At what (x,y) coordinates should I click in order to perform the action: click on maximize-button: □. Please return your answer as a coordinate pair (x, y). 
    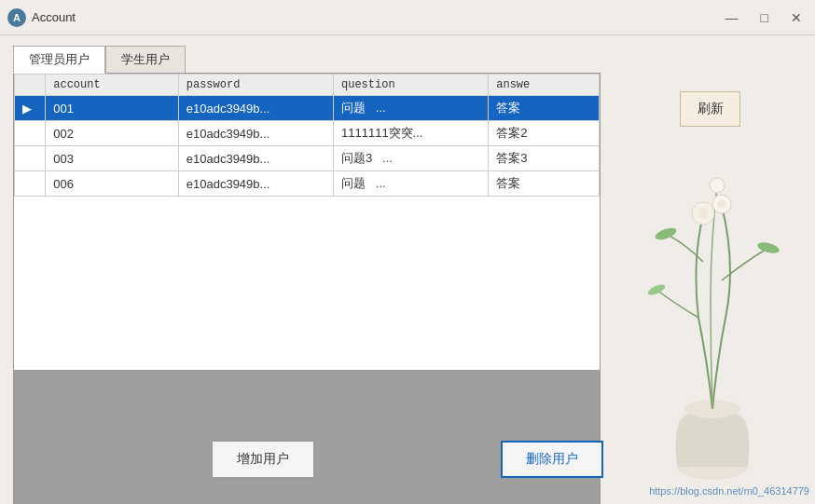
    Looking at the image, I should click on (765, 18).